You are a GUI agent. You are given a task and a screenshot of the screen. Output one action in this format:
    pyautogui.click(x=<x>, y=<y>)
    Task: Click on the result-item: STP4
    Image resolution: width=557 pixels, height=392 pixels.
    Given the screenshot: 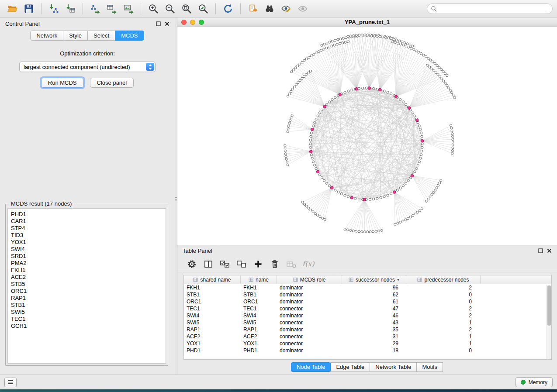 What is the action you would take?
    pyautogui.click(x=86, y=228)
    